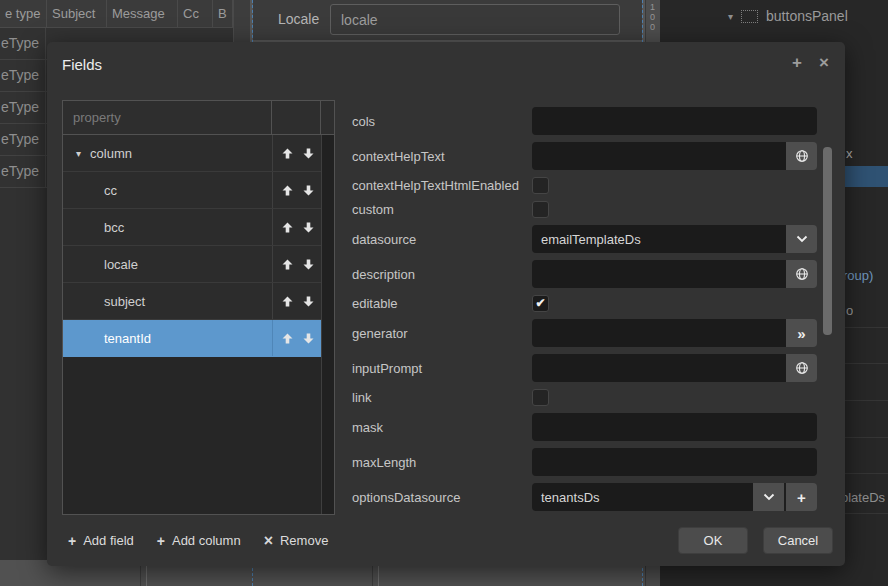 The width and height of the screenshot is (888, 586). What do you see at coordinates (587, 368) in the screenshot?
I see `form-row-inputPrompt: inputPrompt` at bounding box center [587, 368].